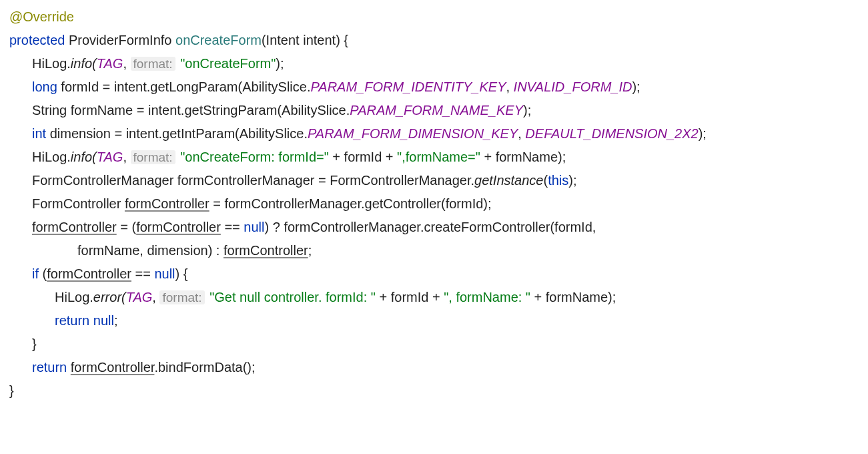 This screenshot has height=454, width=868. Describe the element at coordinates (434, 274) in the screenshot. I see `code-line: if (formController == null) {` at that location.